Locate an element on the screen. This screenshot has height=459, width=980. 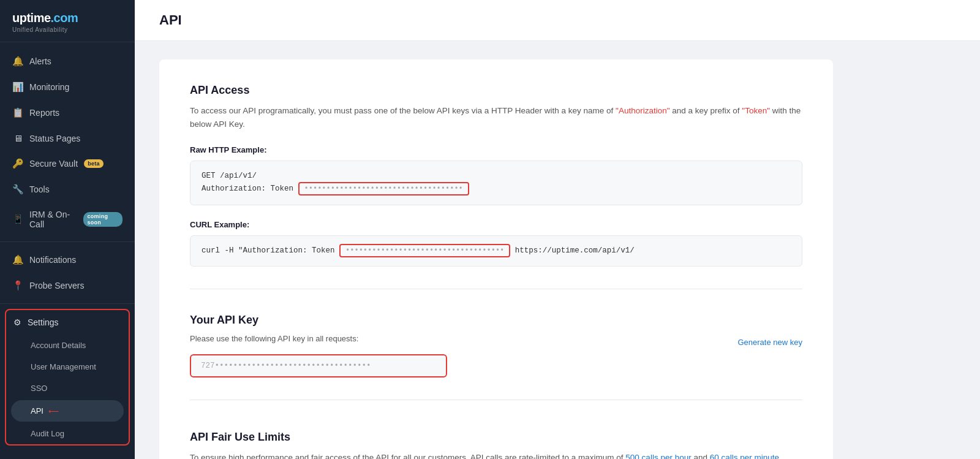
monitoring-icon: 📊 is located at coordinates (18, 87).